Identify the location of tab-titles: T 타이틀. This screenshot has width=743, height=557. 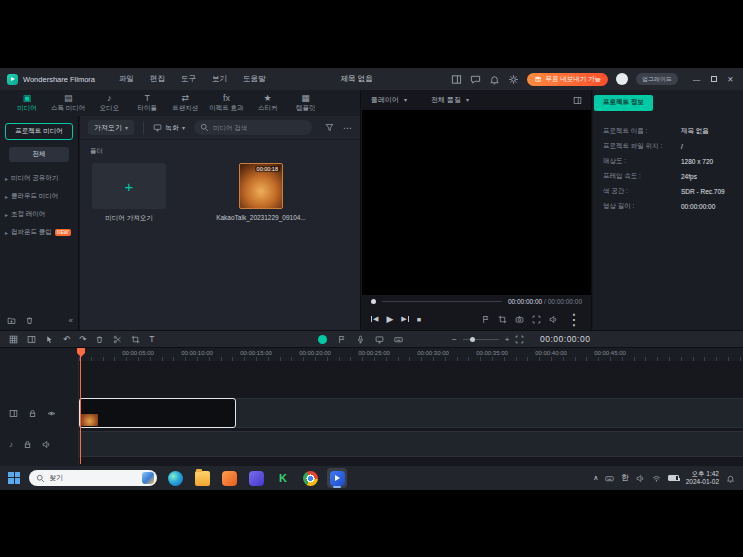
(147, 103).